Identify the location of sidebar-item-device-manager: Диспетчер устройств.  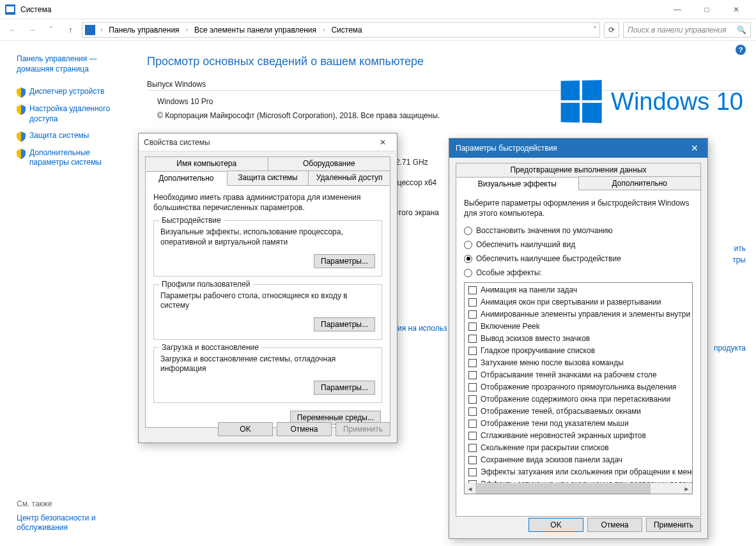
(72, 92).